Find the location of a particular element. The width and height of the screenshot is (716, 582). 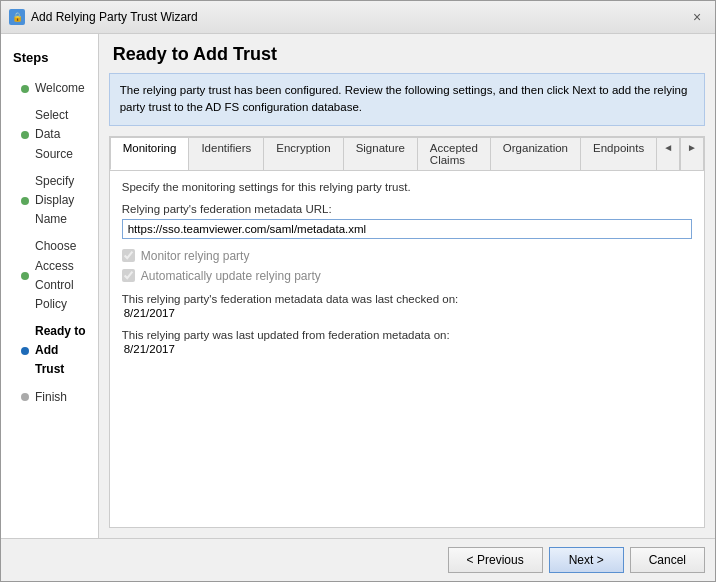

step-dot-specify is located at coordinates (25, 201).